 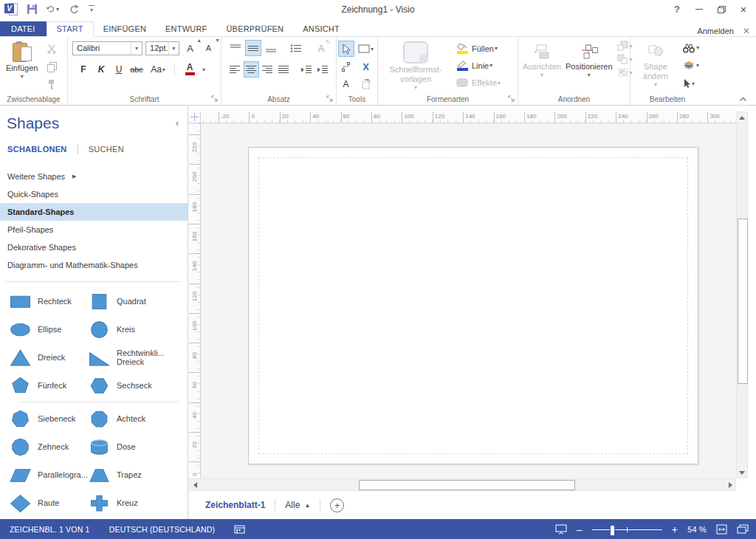 What do you see at coordinates (722, 529) in the screenshot?
I see `fit-page-button` at bounding box center [722, 529].